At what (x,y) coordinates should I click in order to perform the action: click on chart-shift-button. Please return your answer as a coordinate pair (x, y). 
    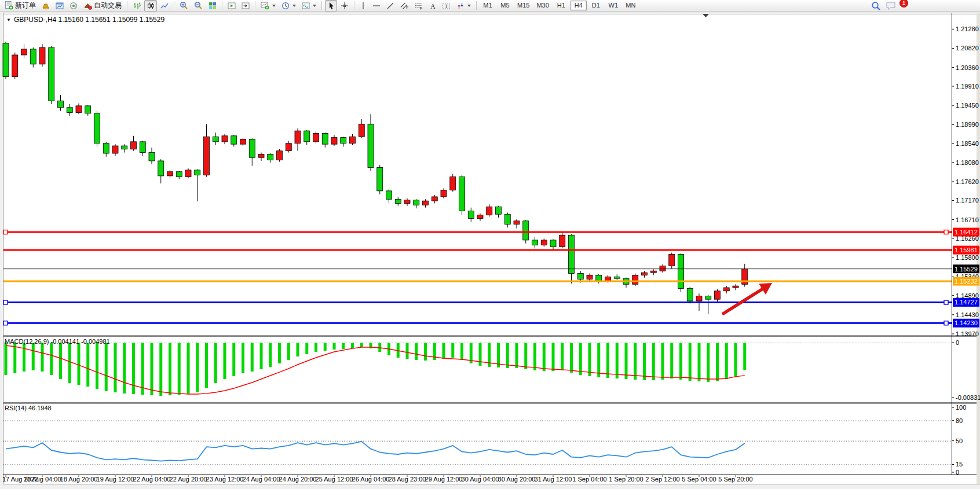
    Looking at the image, I should click on (246, 6).